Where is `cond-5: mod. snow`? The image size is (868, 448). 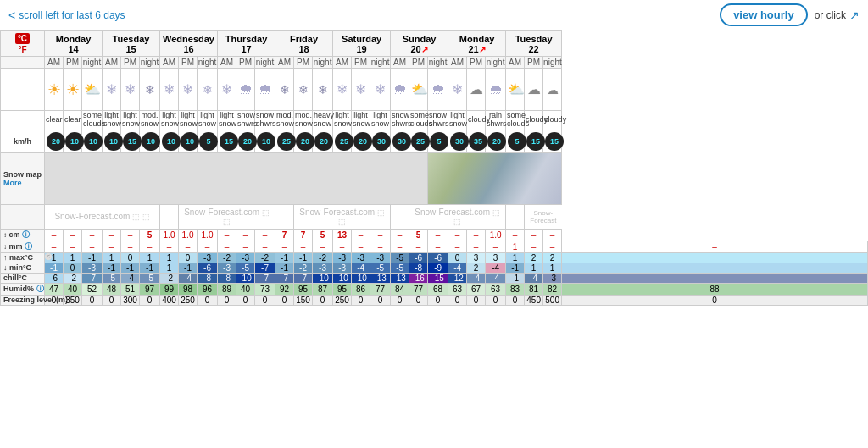
cond-5: mod. snow is located at coordinates (150, 120).